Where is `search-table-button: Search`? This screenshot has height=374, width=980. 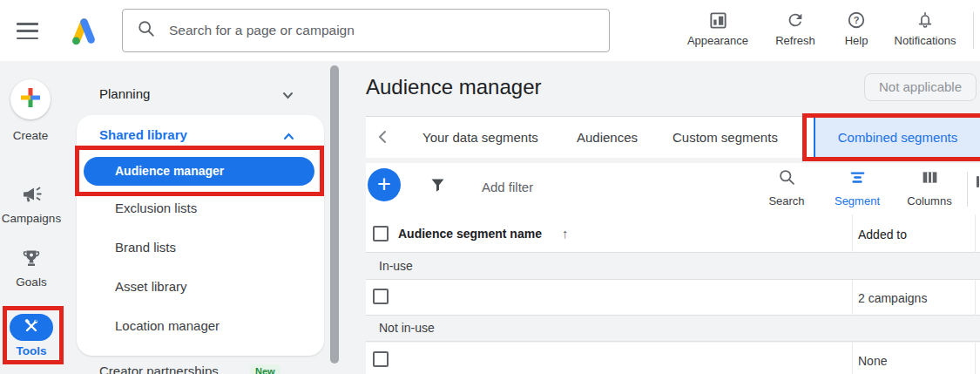
search-table-button: Search is located at coordinates (787, 188).